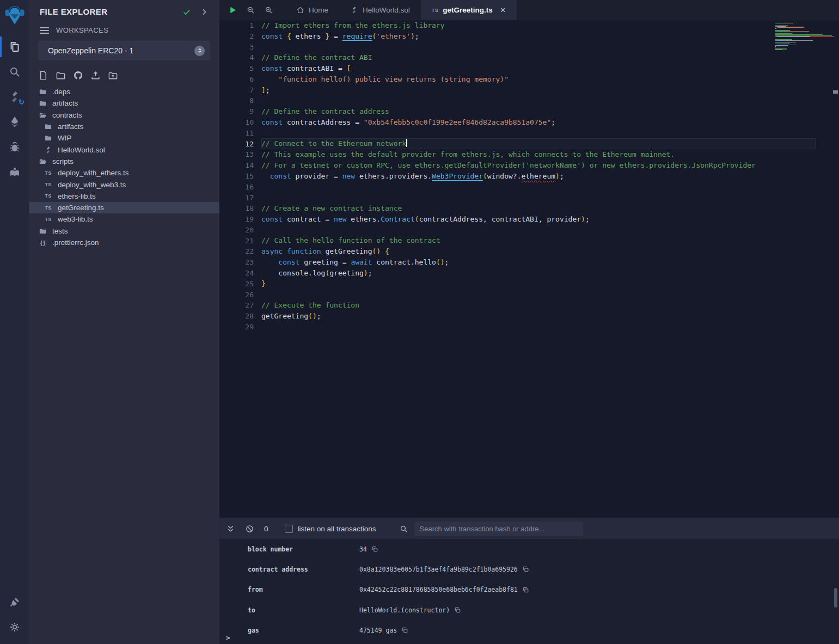 Image resolution: width=839 pixels, height=644 pixels. Describe the element at coordinates (249, 529) in the screenshot. I see `clear-console-icon` at that location.